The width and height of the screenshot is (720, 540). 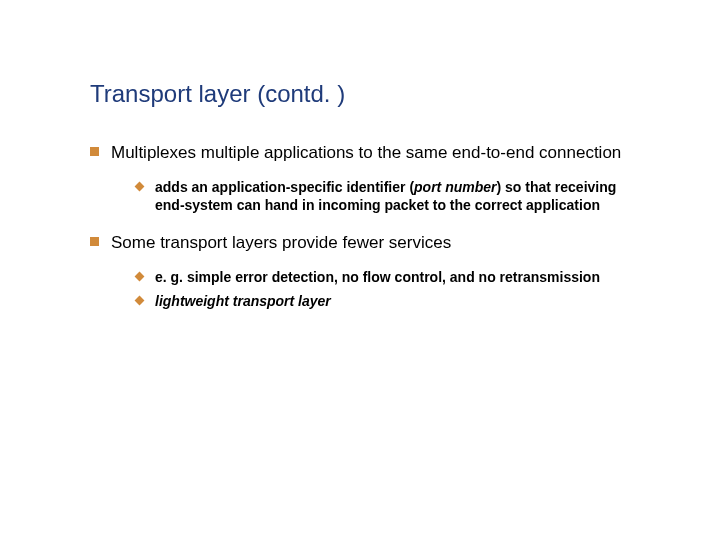 I want to click on bullet-level2: lightweight transport layer, so click(x=383, y=301).